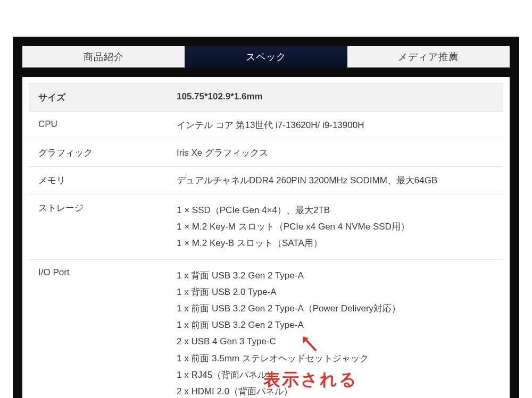 Image resolution: width=532 pixels, height=398 pixels. What do you see at coordinates (335, 125) in the screenshot?
I see `spec-value-cpu: インテル コア 第13世代 i7-13620H/ i9-13900H` at bounding box center [335, 125].